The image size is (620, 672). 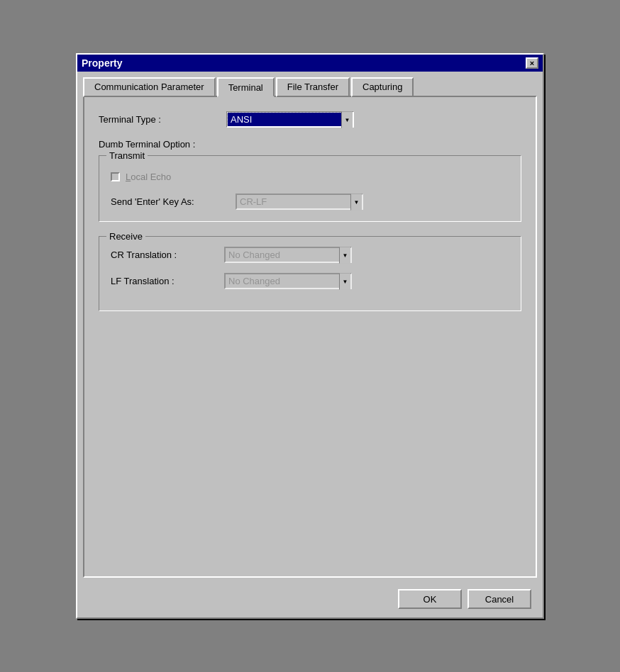 What do you see at coordinates (382, 87) in the screenshot?
I see `tab-capturing: Capturing` at bounding box center [382, 87].